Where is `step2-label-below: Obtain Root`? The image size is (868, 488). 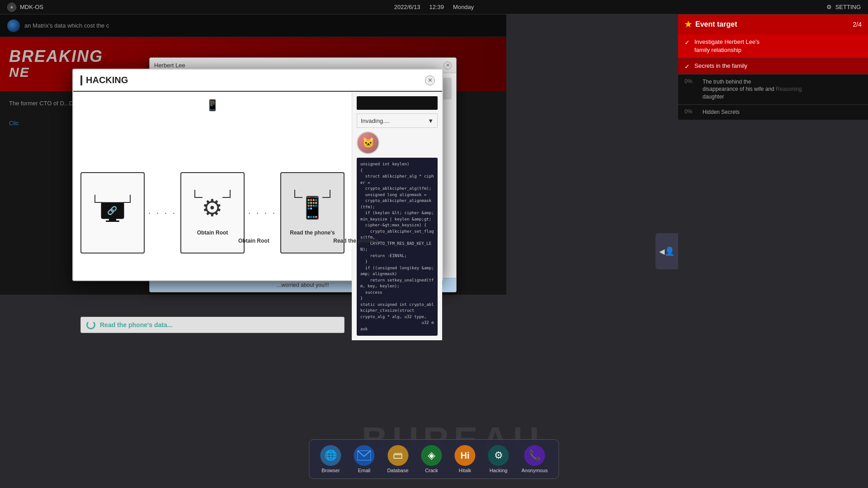
step2-label-below: Obtain Root is located at coordinates (254, 241).